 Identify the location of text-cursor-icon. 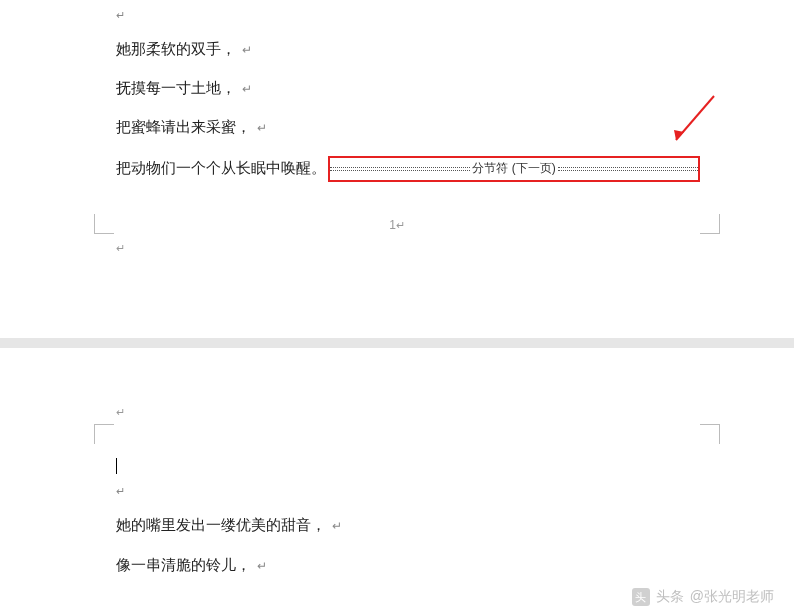
(116, 466).